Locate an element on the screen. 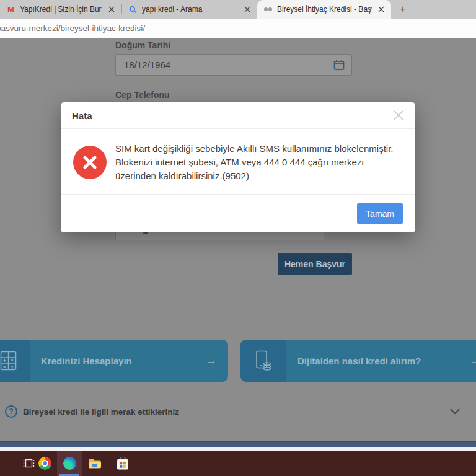  windows-taskbar is located at coordinates (238, 464).